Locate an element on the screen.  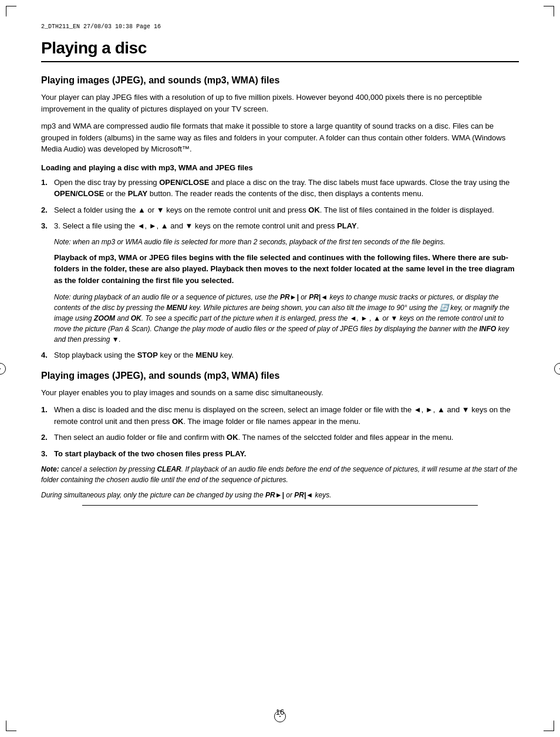
playback-info: Playback of mp3, WMA or JPEG files begin… is located at coordinates (286, 269).